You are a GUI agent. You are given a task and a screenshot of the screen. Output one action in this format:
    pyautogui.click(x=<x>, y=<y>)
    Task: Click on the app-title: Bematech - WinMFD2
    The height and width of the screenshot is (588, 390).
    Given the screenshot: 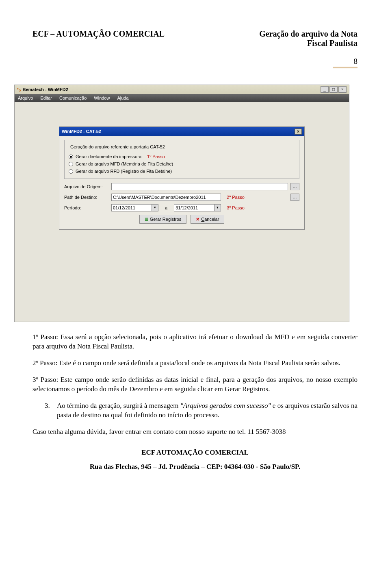 What is the action you would take?
    pyautogui.click(x=45, y=89)
    